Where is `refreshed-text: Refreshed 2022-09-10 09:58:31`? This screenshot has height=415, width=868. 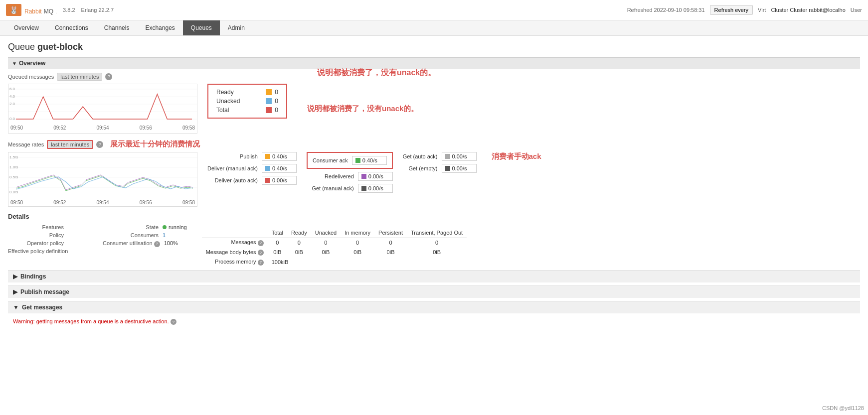 refreshed-text: Refreshed 2022-09-10 09:58:31 is located at coordinates (666, 10).